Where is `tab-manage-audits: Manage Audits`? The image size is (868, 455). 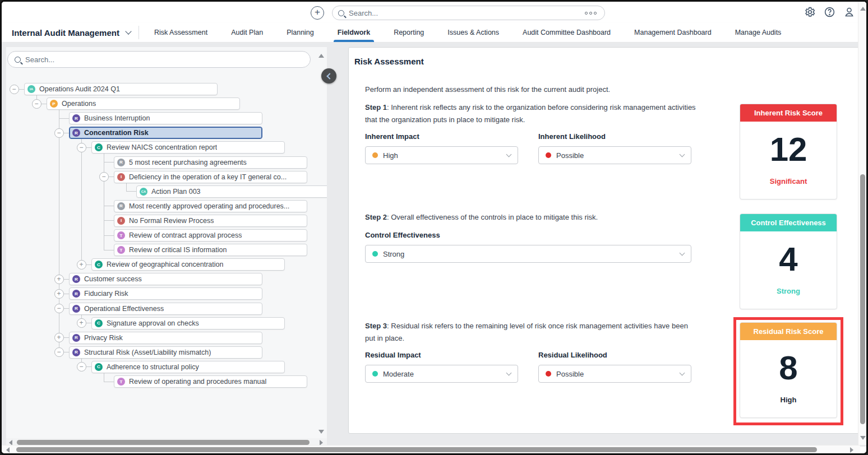
tab-manage-audits: Manage Audits is located at coordinates (758, 32).